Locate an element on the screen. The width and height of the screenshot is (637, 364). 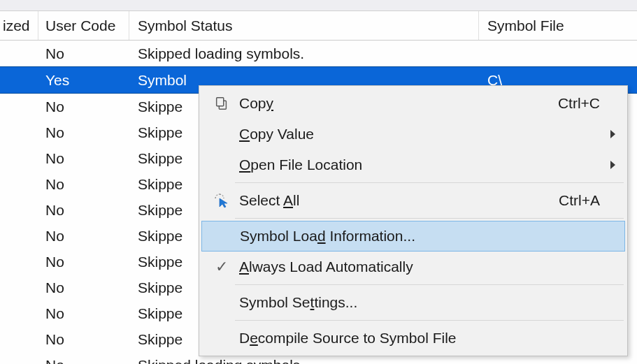
menu-label-select-all: Select All is located at coordinates (397, 201).